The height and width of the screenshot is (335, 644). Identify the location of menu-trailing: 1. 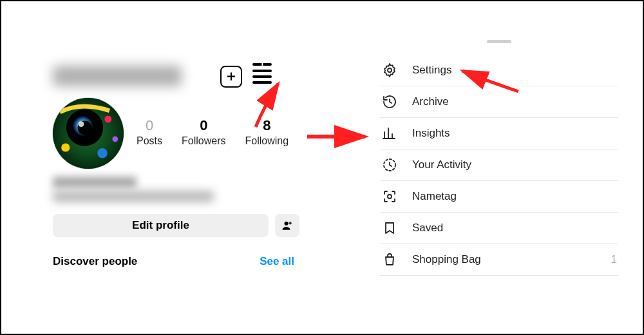
(614, 260).